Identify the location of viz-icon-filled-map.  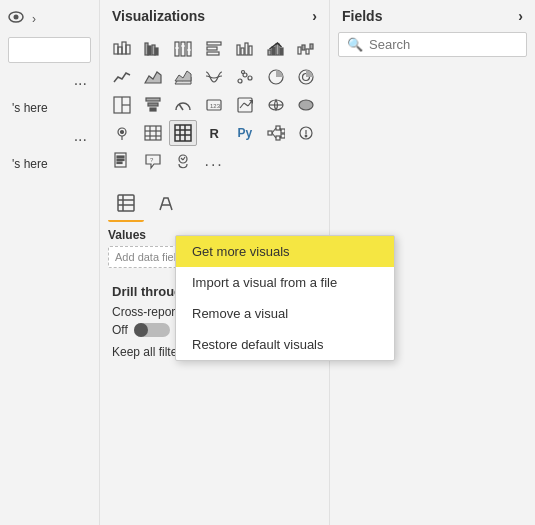
(306, 105).